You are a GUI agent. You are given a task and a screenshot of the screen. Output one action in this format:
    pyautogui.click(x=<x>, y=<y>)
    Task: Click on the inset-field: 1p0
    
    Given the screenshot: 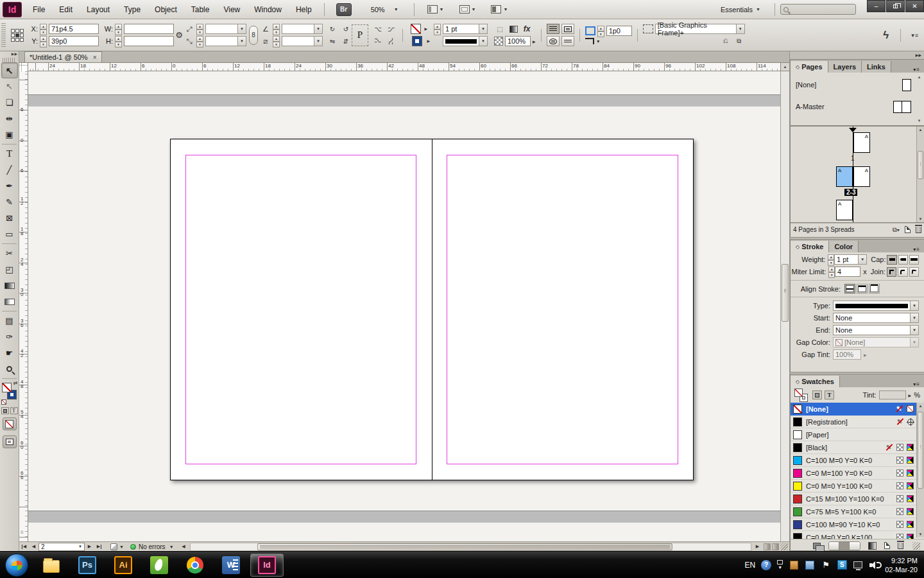 What is the action you would take?
    pyautogui.click(x=619, y=31)
    